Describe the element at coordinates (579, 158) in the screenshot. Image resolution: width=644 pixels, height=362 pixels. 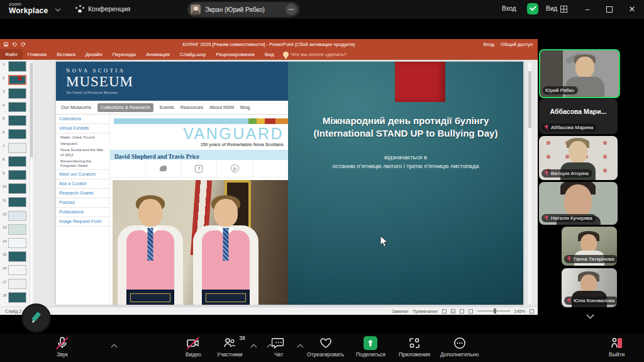
I see `participant-tile: Вікторія Аторіна` at that location.